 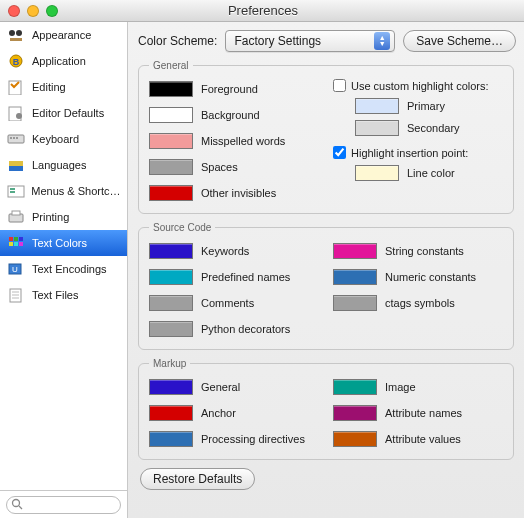 I want to click on window-close-button, so click(x=14, y=11).